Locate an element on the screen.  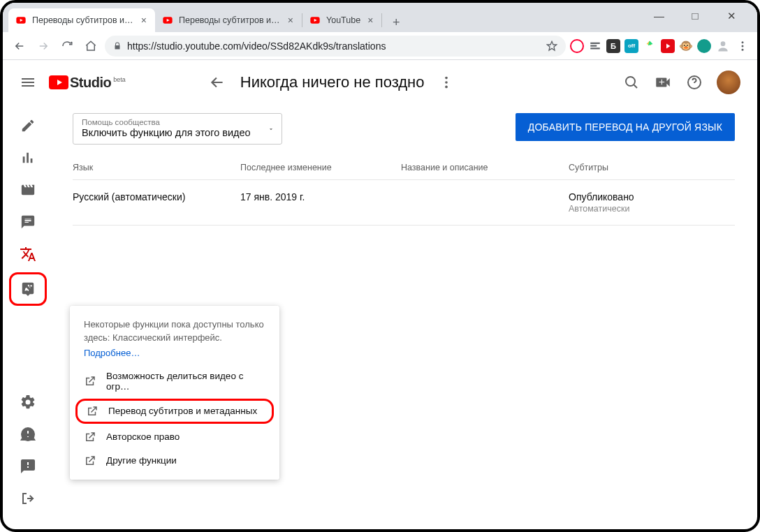
sidebar-item-feedback is located at coordinates (28, 466).